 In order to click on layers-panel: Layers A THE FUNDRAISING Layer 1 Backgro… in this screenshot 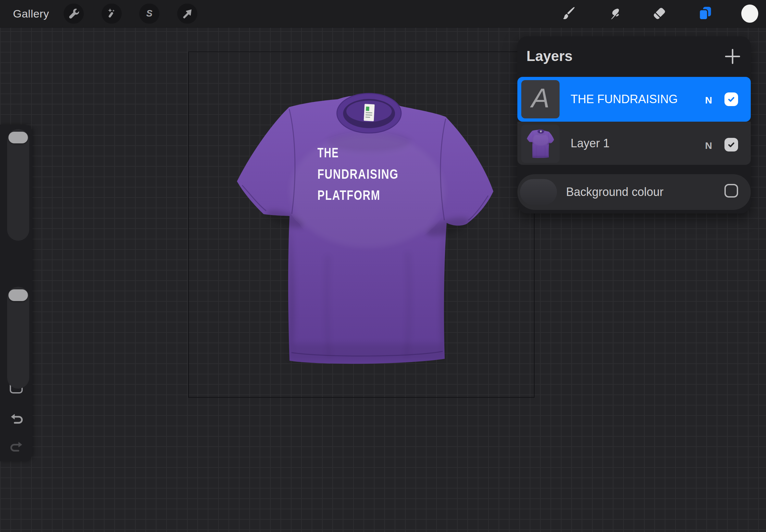, I will do `click(634, 125)`.